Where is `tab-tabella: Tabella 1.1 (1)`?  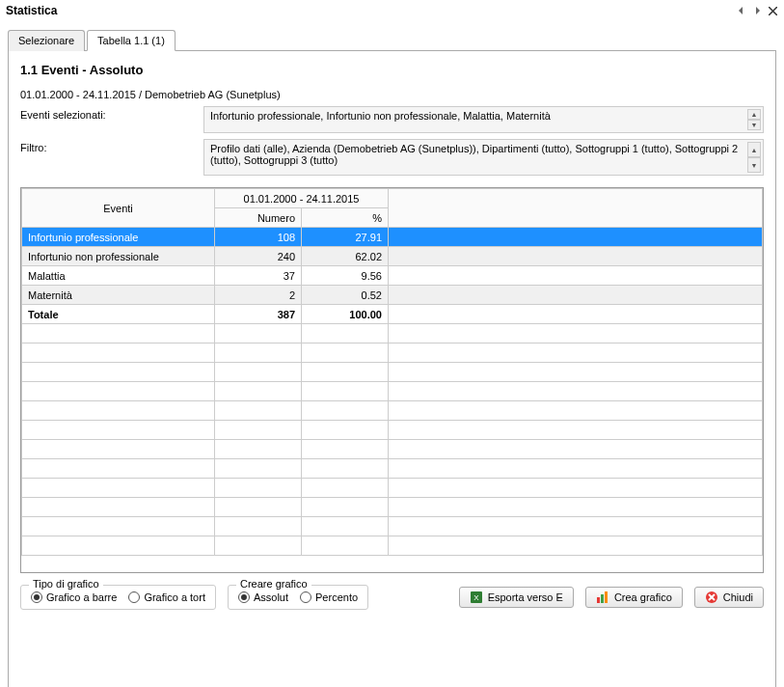
tab-tabella: Tabella 1.1 (1) is located at coordinates (131, 41).